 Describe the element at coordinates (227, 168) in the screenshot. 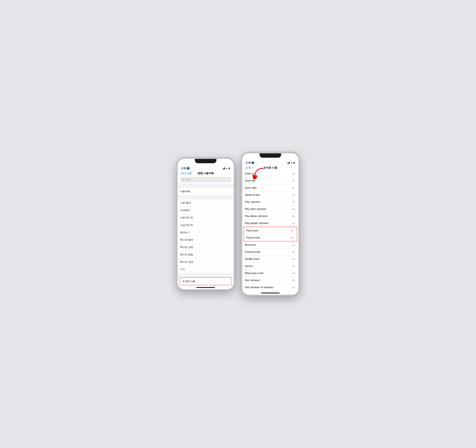

I see `status-icons-1: ▲ ▮` at that location.